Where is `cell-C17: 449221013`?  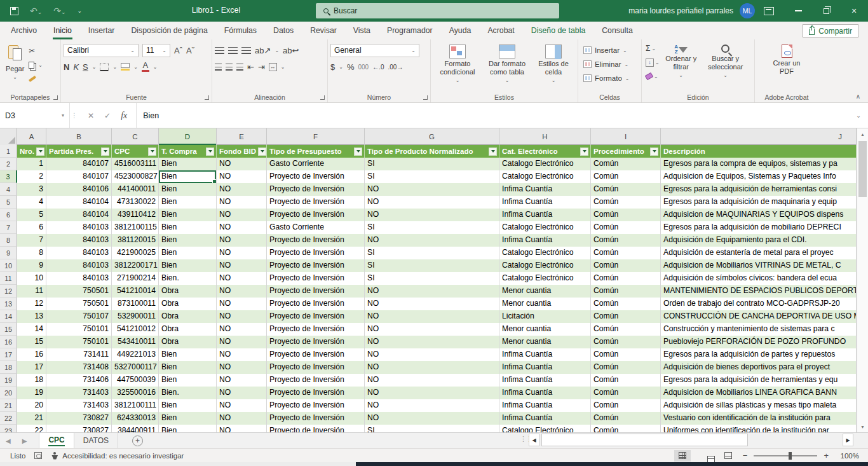
cell-C17: 449221013 is located at coordinates (135, 355).